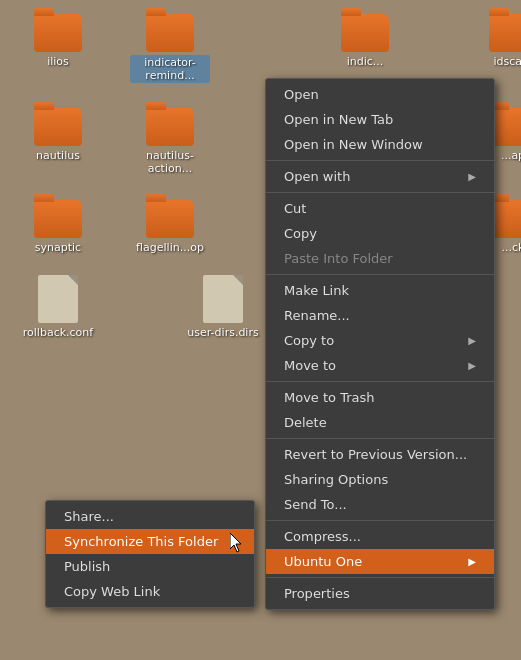  What do you see at coordinates (380, 120) in the screenshot?
I see `menu-item-open-new-tab: Open in New Tab` at bounding box center [380, 120].